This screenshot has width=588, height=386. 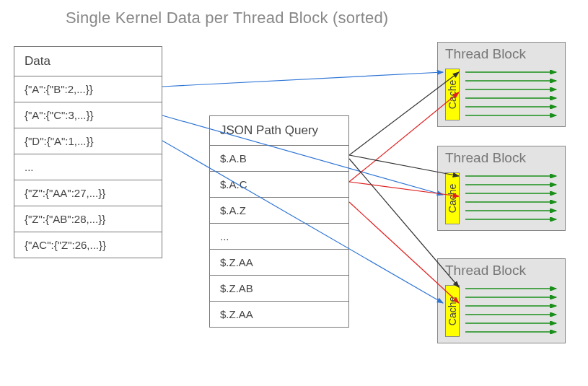 What do you see at coordinates (88, 89) in the screenshot?
I see `table-row: {"A":{"B":2,...}}` at bounding box center [88, 89].